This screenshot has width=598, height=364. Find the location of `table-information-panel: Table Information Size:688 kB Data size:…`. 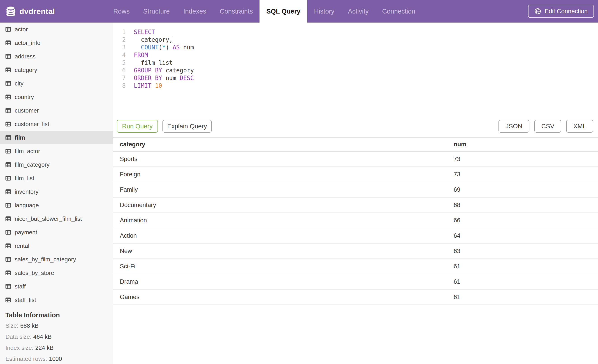

table-information-panel: Table Information Size:688 kB Data size:… is located at coordinates (56, 337).